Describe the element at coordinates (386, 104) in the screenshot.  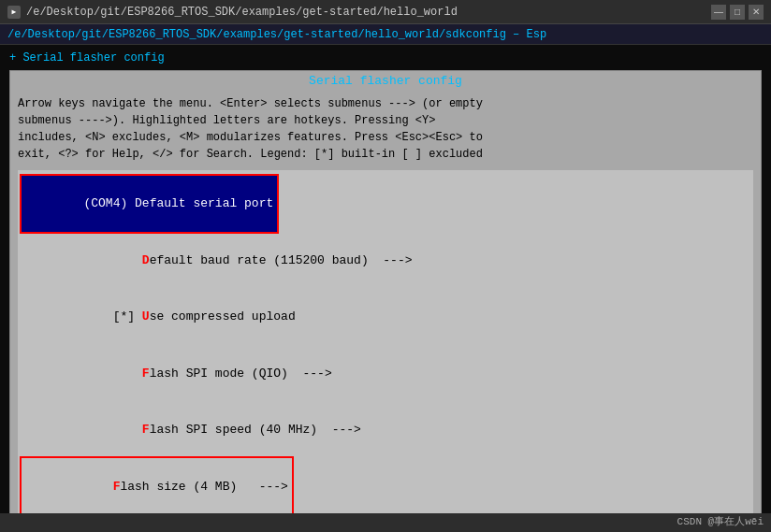
I see `help-line-1: Arrow keys navigate the menu. <Enter> se…` at that location.